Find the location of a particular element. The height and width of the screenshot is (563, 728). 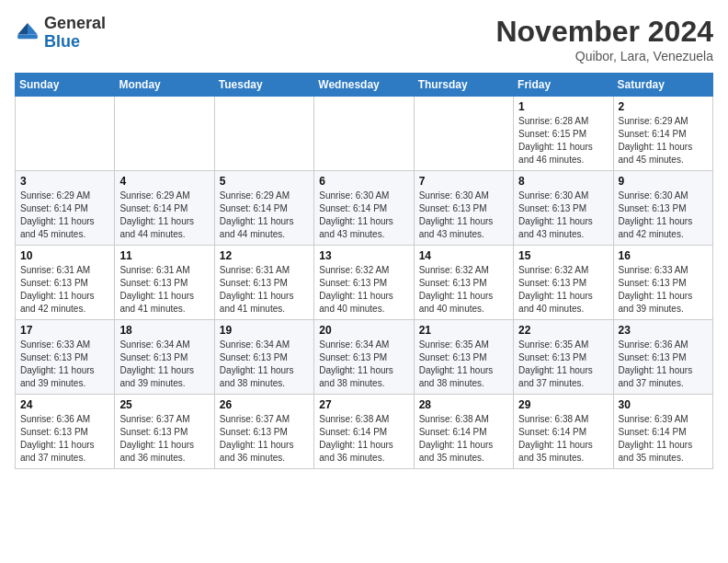

weekday-wednesday: Wednesday is located at coordinates (364, 85).